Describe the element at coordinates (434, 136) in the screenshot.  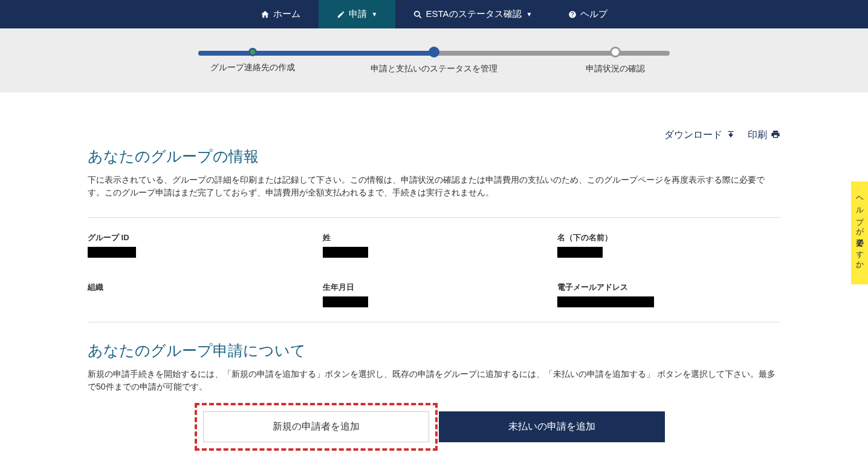
I see `top-actions: ダウンロード 印刷` at that location.